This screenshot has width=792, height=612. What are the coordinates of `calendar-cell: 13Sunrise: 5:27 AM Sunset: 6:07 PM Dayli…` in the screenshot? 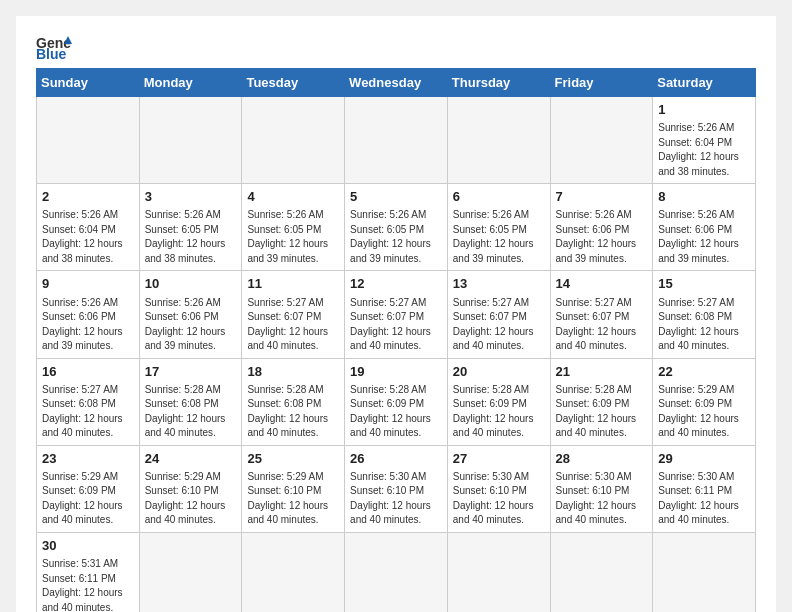 It's located at (498, 314).